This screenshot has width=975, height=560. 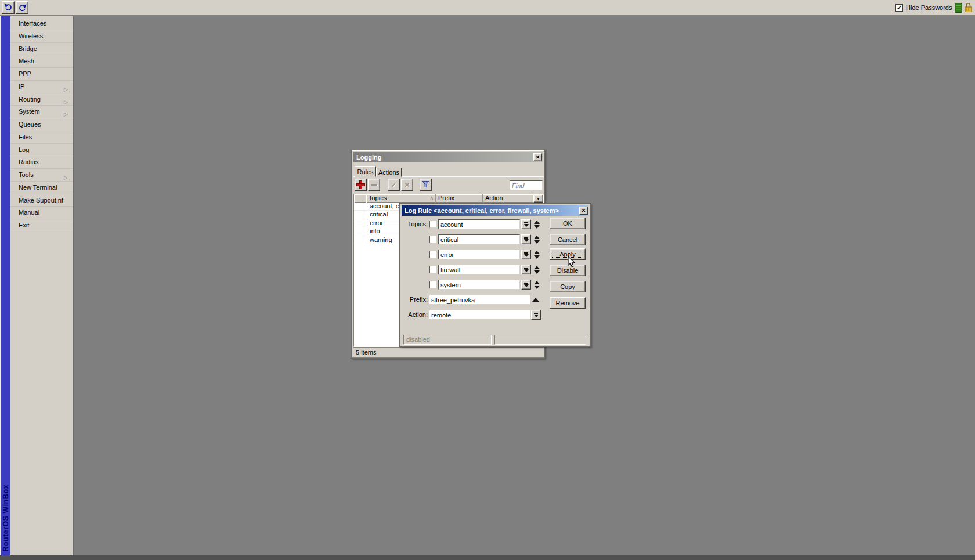 I want to click on column-header-flags, so click(x=360, y=198).